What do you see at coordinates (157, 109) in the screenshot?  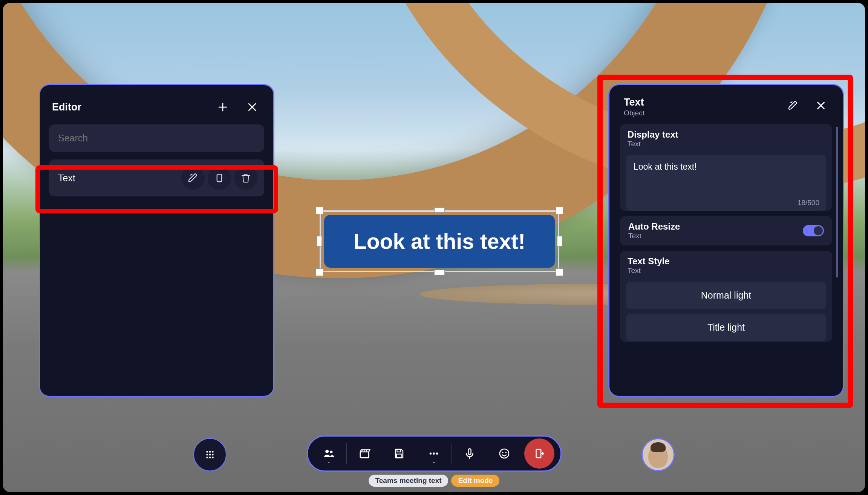 I see `editor-header: Editor` at bounding box center [157, 109].